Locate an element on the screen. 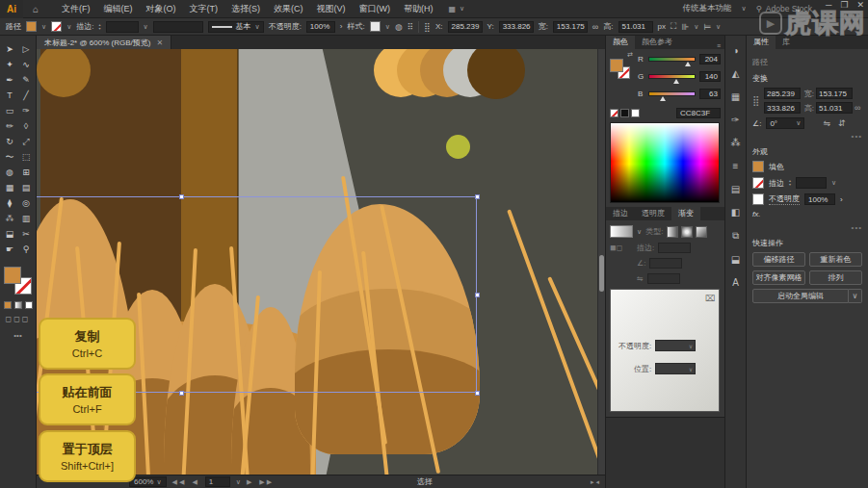 This screenshot has height=488, width=868. symbol-sprayer-tool: ⁂ is located at coordinates (10, 218).